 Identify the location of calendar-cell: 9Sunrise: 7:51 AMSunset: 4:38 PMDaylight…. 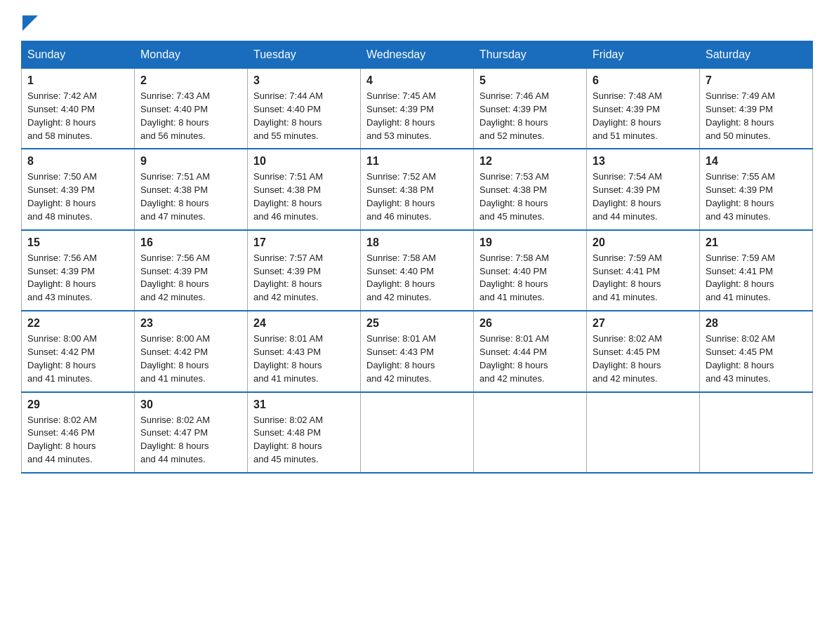
(191, 189).